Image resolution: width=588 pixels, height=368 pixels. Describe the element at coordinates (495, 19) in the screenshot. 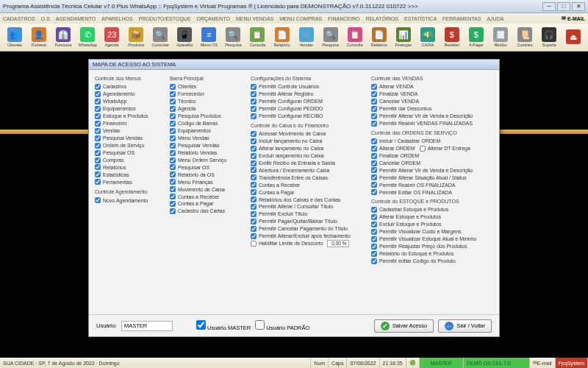

I see `menu-item: AJUDA` at that location.